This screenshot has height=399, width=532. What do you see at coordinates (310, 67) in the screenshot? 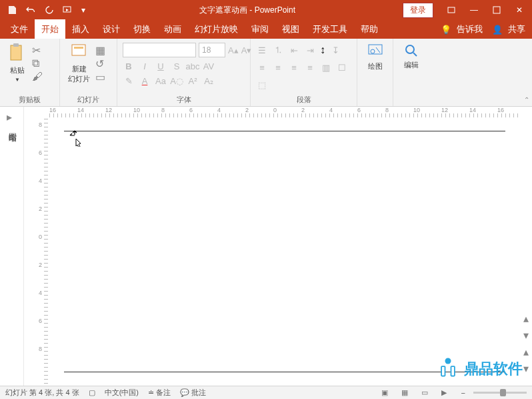
I see `justify-icon: ≡` at bounding box center [310, 67].